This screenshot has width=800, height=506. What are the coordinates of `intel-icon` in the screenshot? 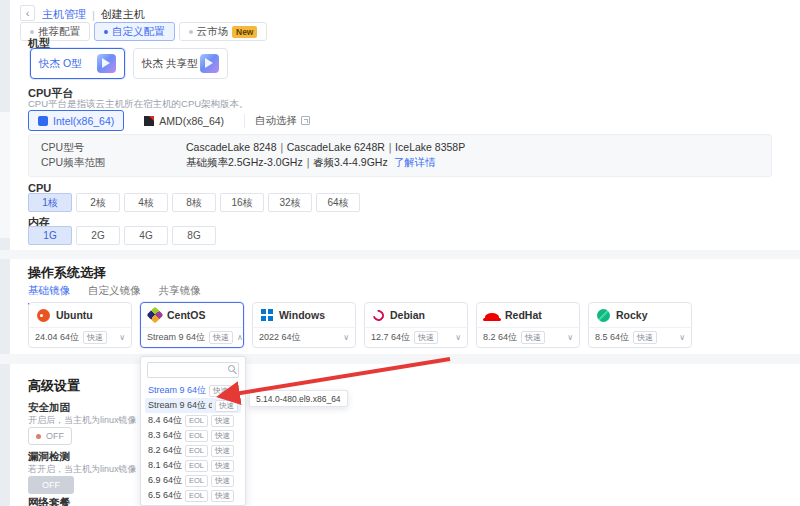 It's located at (43, 121).